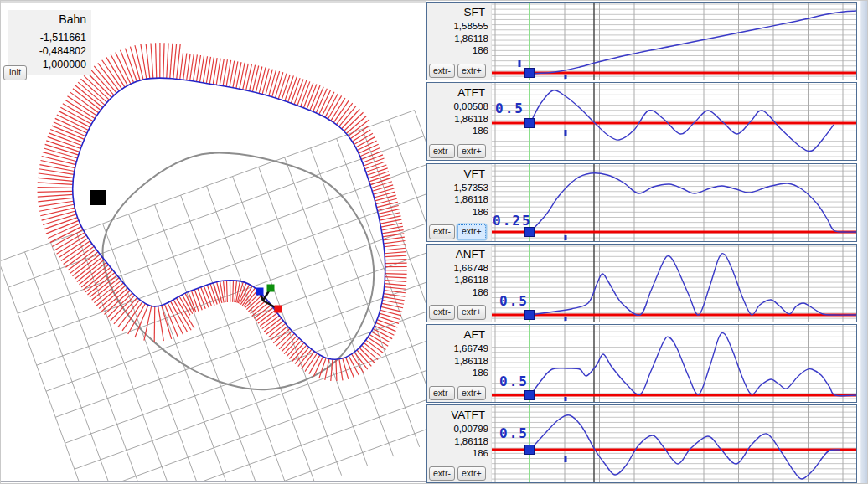  What do you see at coordinates (49, 22) in the screenshot?
I see `path-info-title: Bahn` at bounding box center [49, 22].